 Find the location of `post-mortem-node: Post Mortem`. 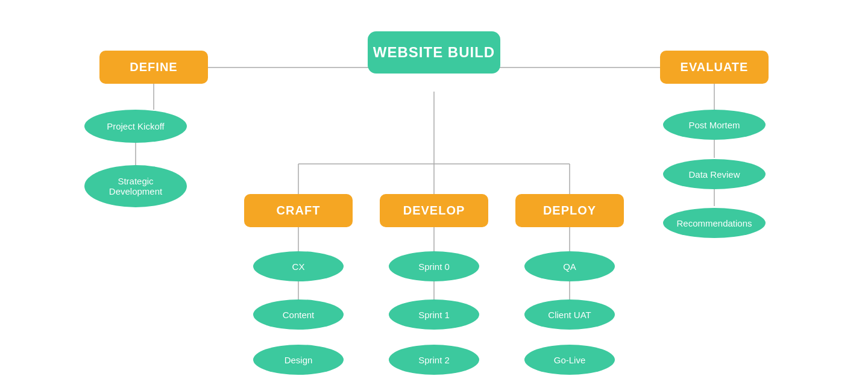

post-mortem-node: Post Mortem is located at coordinates (714, 125).